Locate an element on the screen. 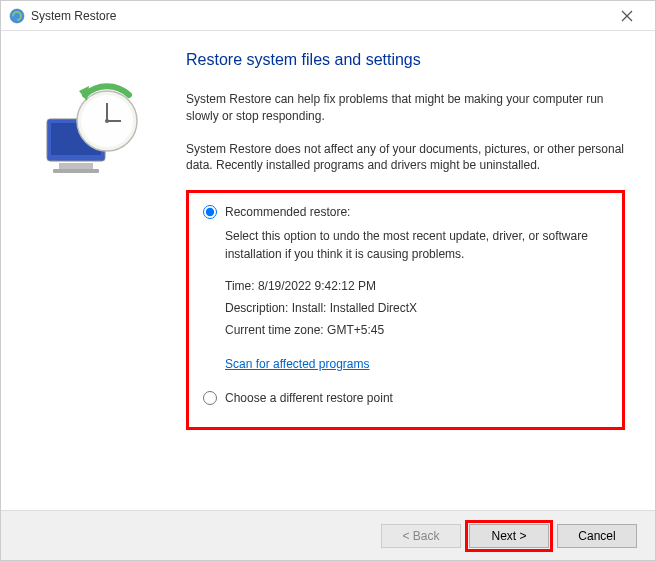  tz-label: Current time zone: is located at coordinates (276, 330).